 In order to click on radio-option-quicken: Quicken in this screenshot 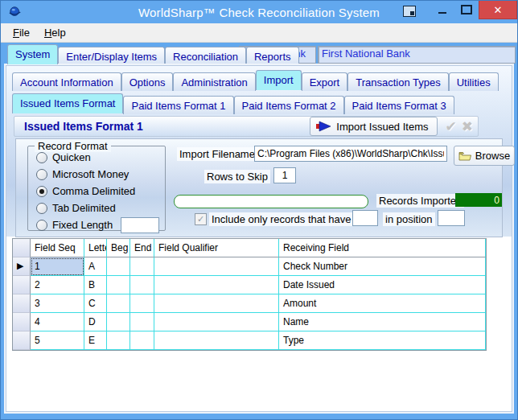, I will do `click(101, 158)`.